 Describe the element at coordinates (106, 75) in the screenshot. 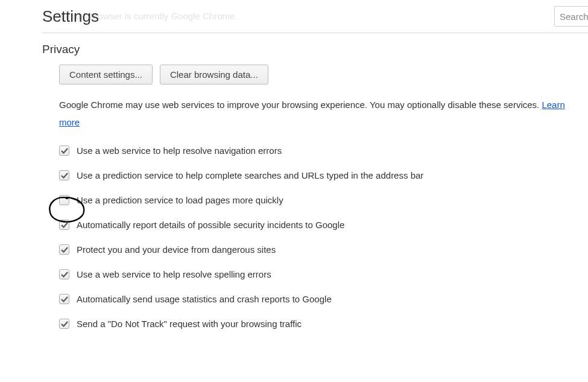

I see `content-settings-button: Content settings...` at that location.